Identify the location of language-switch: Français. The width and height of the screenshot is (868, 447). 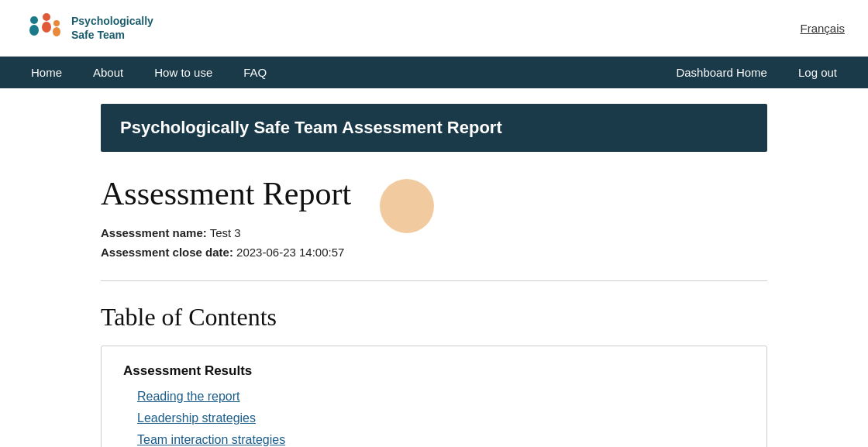
(822, 28).